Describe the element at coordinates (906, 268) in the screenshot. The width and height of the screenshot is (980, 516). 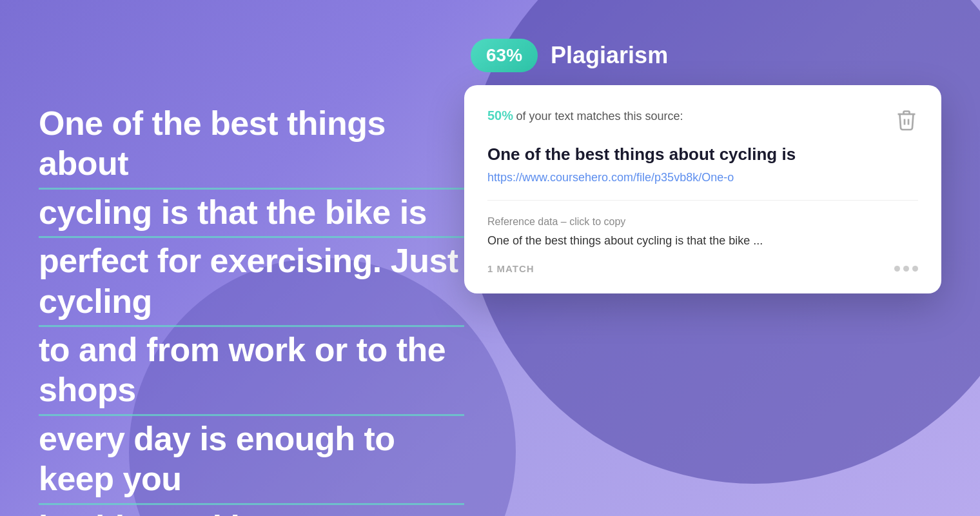
I see `more-options-button` at that location.